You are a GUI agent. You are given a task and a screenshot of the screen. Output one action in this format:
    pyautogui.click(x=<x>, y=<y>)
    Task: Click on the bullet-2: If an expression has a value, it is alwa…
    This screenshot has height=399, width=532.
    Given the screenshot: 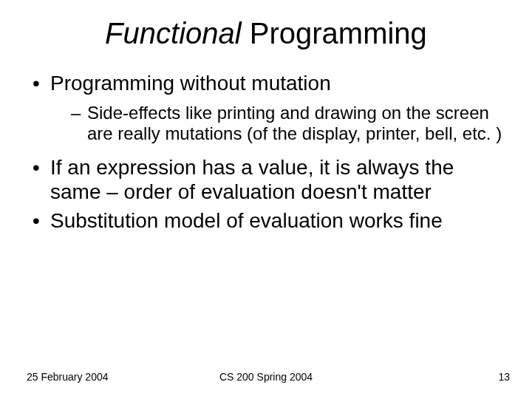 What is the action you would take?
    pyautogui.click(x=267, y=180)
    